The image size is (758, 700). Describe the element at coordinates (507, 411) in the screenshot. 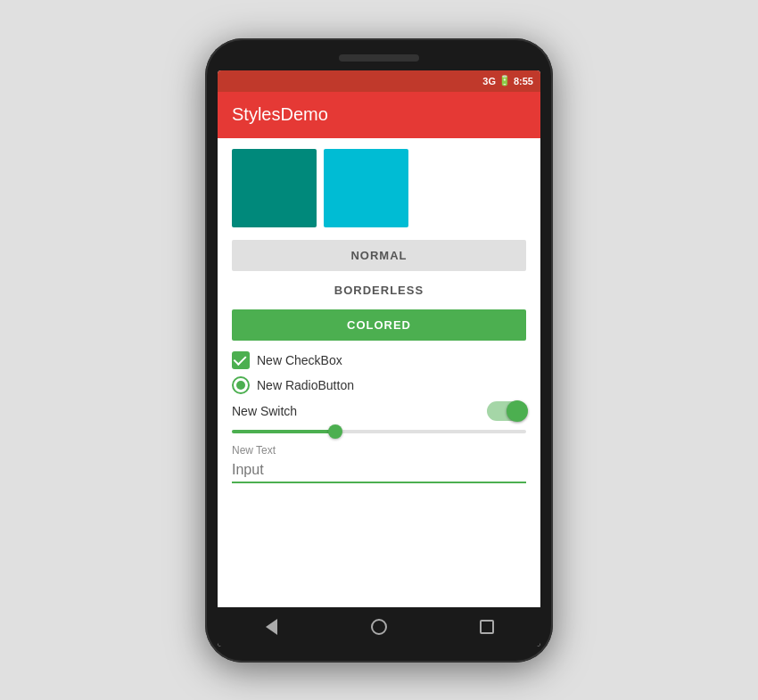

I see `switch-toggle` at that location.